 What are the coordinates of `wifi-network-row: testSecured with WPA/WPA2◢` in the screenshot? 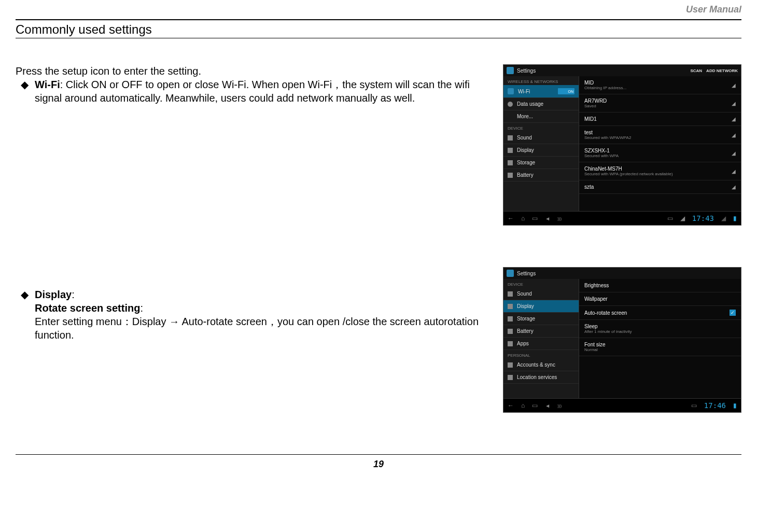 It's located at (660, 135).